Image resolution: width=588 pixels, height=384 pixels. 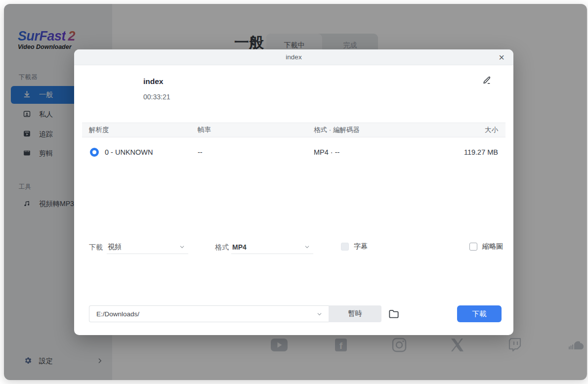 I want to click on row-framerate: --, so click(x=200, y=152).